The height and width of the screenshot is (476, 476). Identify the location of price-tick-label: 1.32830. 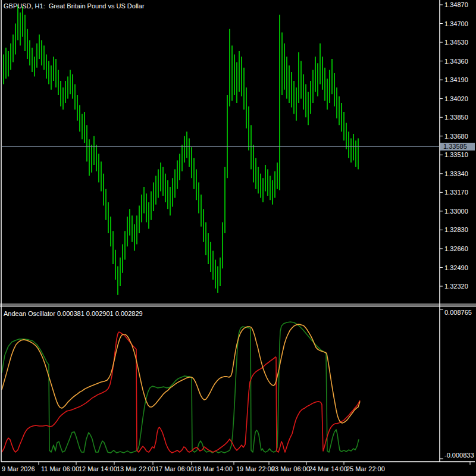
(456, 230).